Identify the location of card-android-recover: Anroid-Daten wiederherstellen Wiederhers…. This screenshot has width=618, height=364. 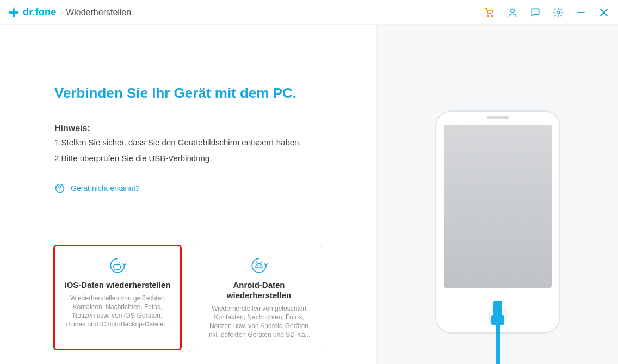
(259, 298).